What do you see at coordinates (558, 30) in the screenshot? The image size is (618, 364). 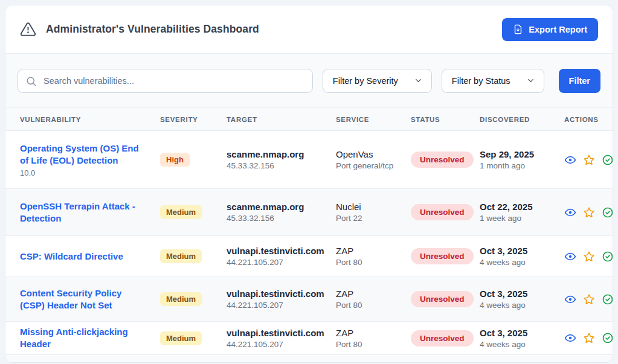 I see `export-report-label: Export Report` at bounding box center [558, 30].